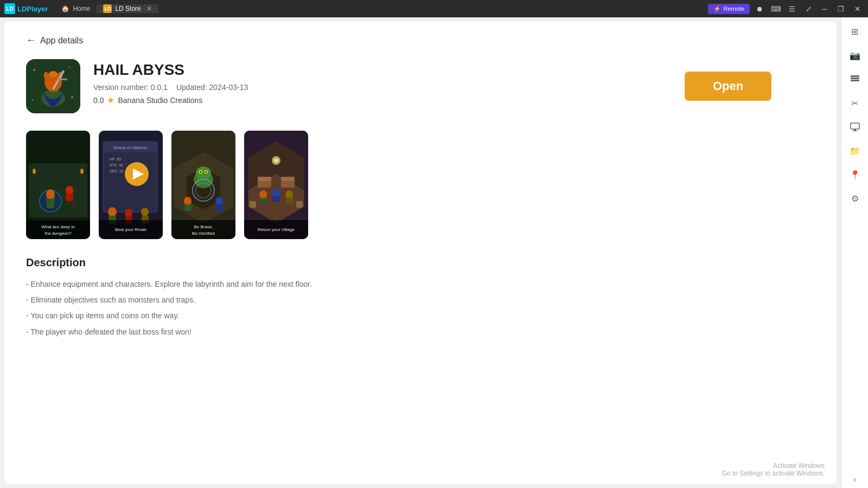 The width and height of the screenshot is (868, 488). What do you see at coordinates (382, 87) in the screenshot?
I see `app-meta-version: Version number: 0.0.1 Updated: 2024-03-1…` at bounding box center [382, 87].